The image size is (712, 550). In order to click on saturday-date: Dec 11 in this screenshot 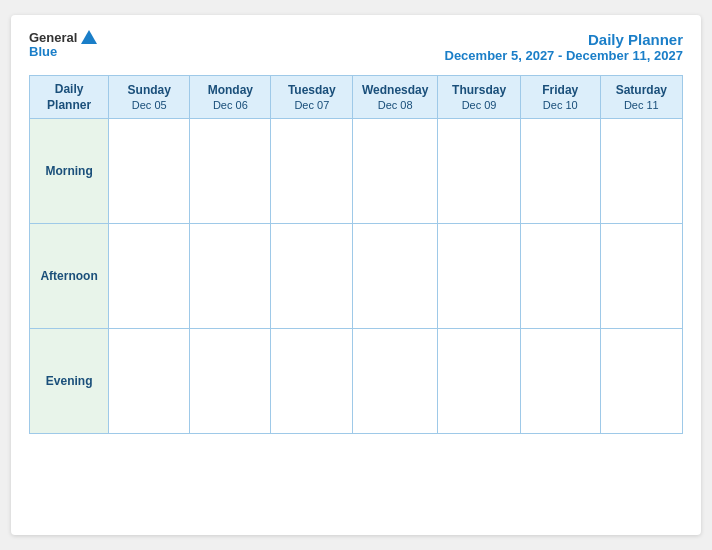, I will do `click(642, 105)`.